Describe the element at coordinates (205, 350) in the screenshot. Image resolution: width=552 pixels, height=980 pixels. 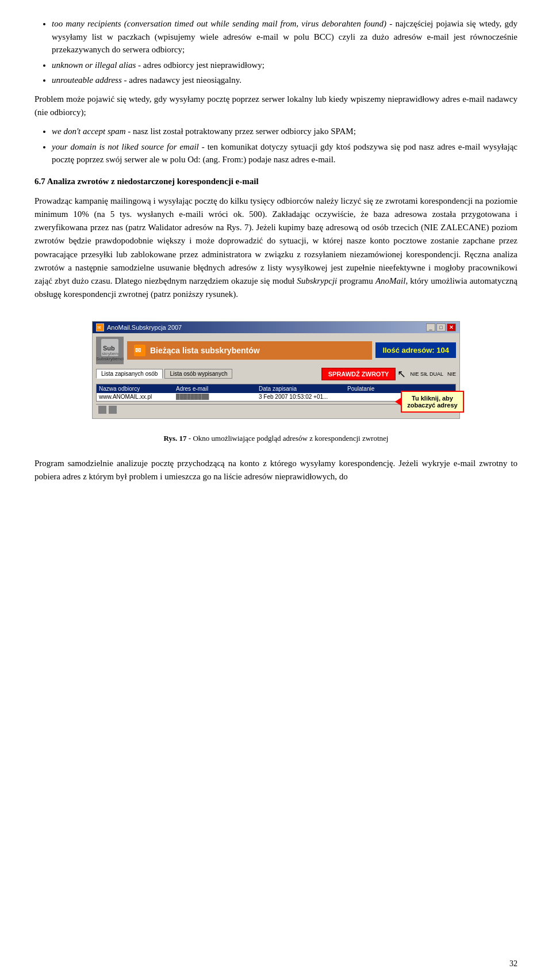
I see `banner-text: Bieżąca lista subskrybentów` at that location.